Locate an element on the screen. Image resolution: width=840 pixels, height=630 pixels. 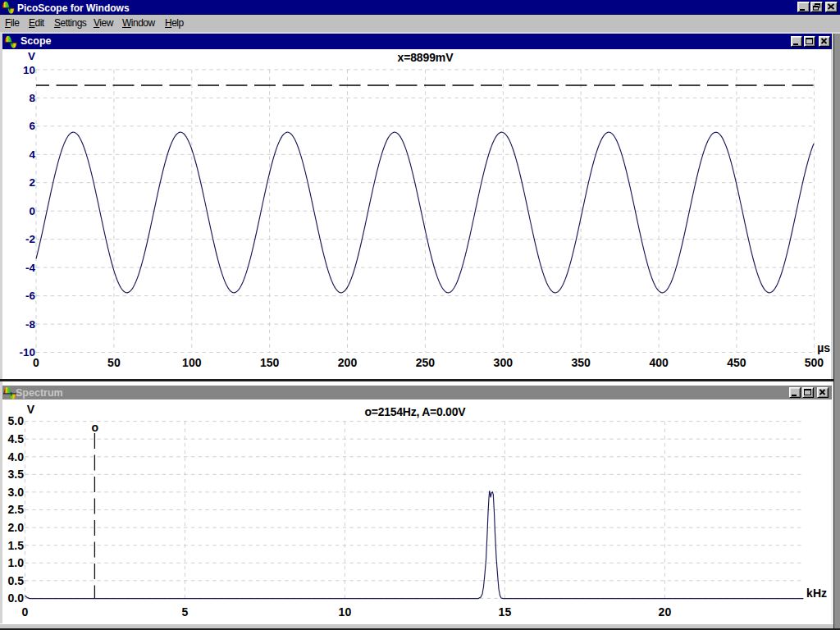
svg-text: 15 is located at coordinates (505, 612).